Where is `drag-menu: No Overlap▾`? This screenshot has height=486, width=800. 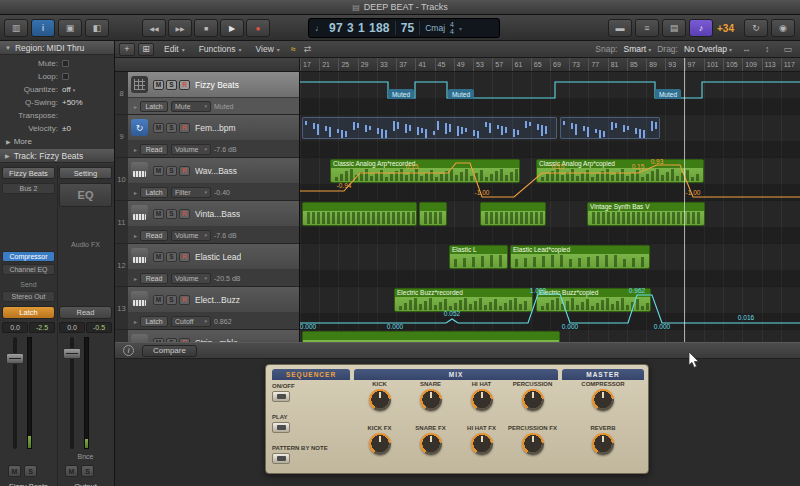 drag-menu: No Overlap▾ is located at coordinates (708, 49).